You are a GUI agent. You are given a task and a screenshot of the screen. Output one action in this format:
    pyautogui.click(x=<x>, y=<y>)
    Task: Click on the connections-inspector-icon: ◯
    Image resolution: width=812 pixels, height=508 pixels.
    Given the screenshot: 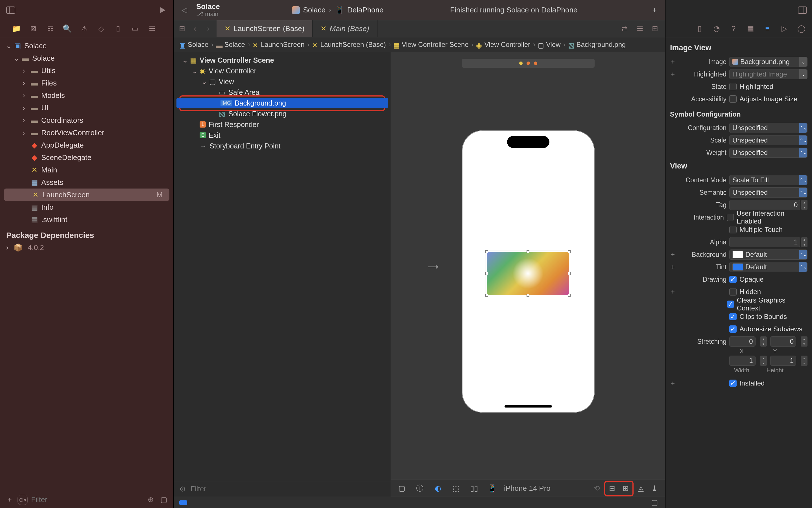 What is the action you would take?
    pyautogui.click(x=801, y=29)
    